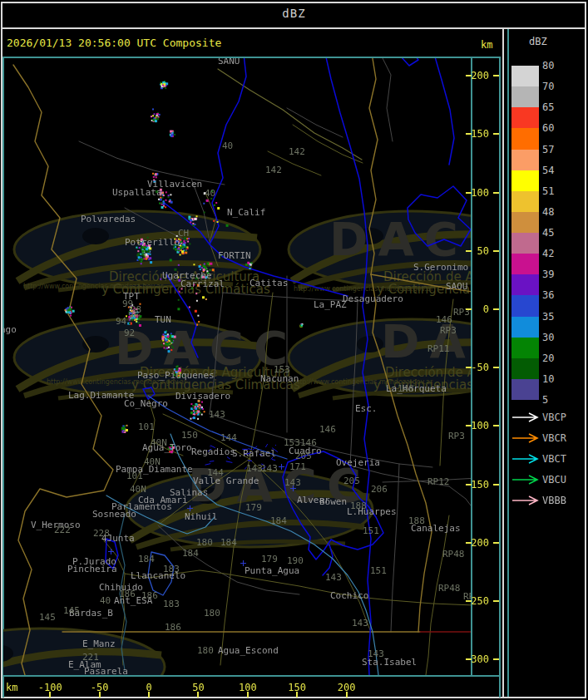  I want to click on map-route-label: CH, so click(183, 233).